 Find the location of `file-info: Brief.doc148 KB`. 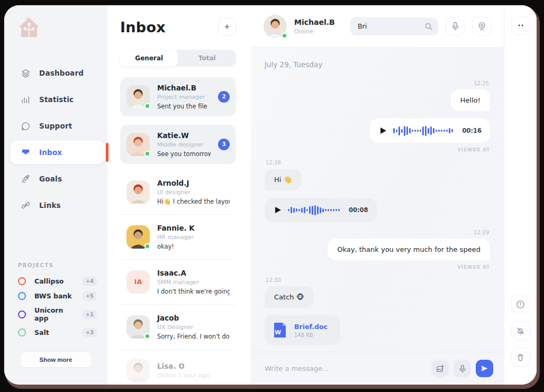

file-info: Brief.doc148 KB is located at coordinates (311, 330).